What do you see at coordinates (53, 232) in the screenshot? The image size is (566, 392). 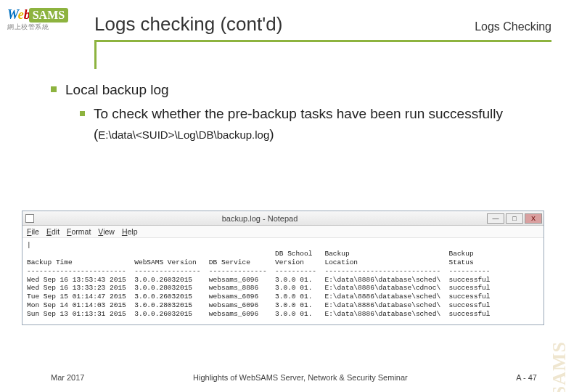 I see `menu-edit: Edit` at bounding box center [53, 232].